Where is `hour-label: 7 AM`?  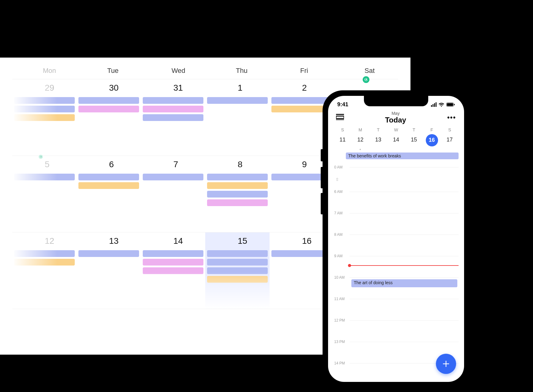
hour-label: 7 AM is located at coordinates (338, 213).